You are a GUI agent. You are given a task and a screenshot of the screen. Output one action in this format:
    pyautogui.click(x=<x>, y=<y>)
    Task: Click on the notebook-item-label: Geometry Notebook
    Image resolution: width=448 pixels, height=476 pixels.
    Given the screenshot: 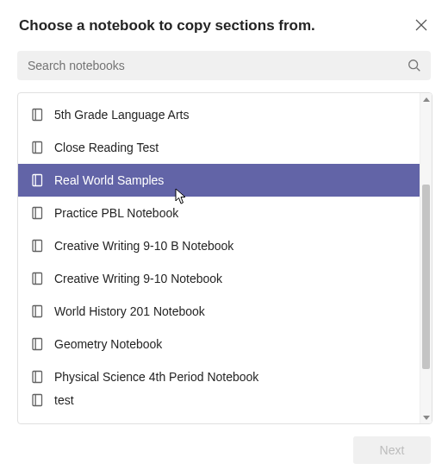 What is the action you would take?
    pyautogui.click(x=109, y=344)
    